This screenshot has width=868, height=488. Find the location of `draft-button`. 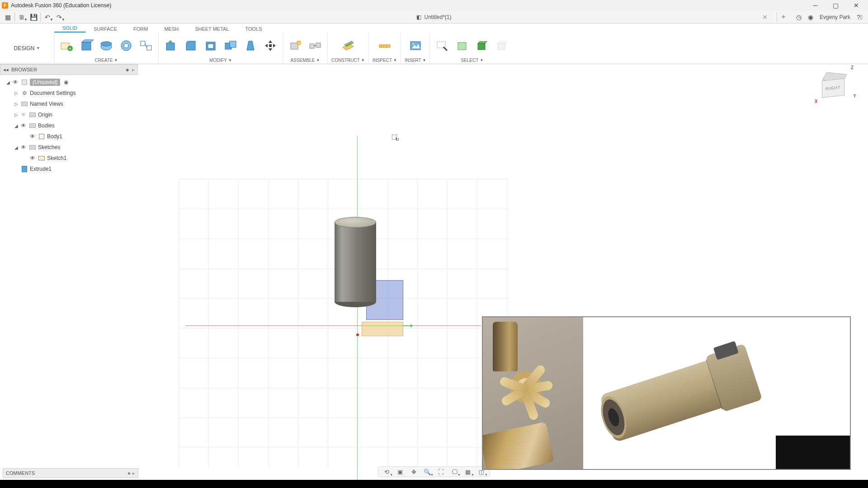

draft-button is located at coordinates (250, 46).